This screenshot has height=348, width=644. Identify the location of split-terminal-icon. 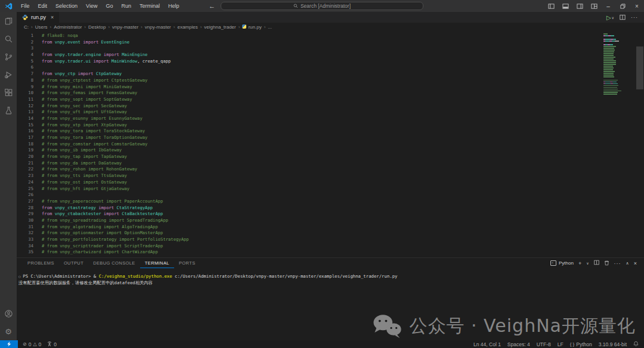
(596, 263).